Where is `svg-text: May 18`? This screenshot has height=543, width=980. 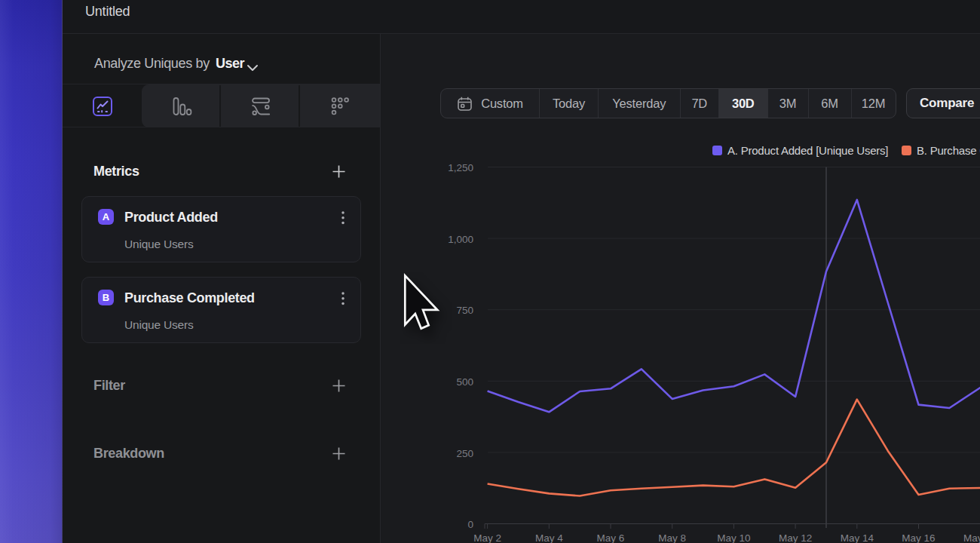 svg-text: May 18 is located at coordinates (972, 538).